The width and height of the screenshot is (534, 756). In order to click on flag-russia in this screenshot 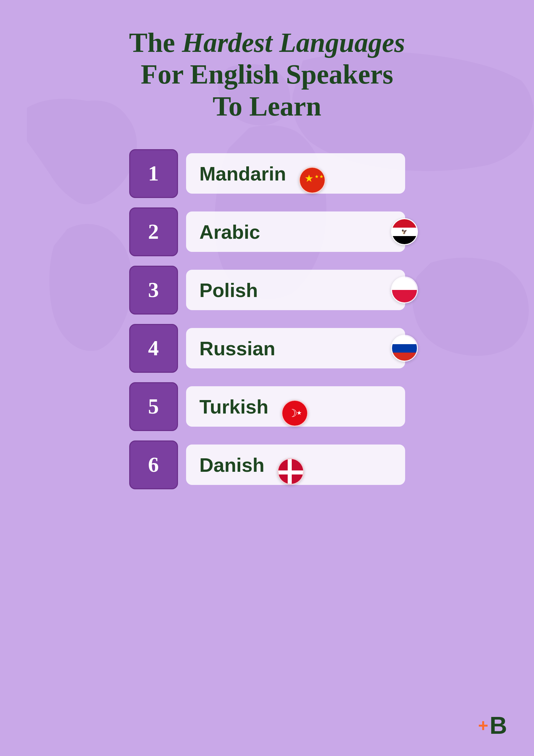, I will do `click(404, 348)`.